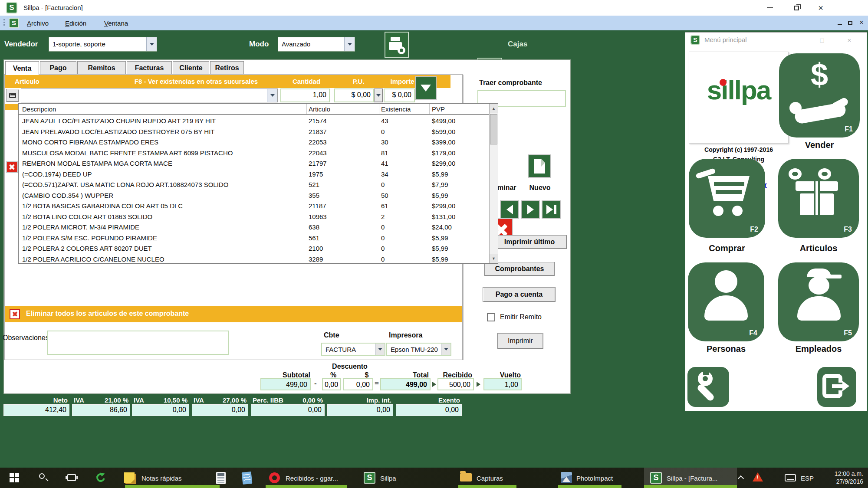 This screenshot has width=868, height=488. What do you see at coordinates (254, 174) in the screenshot?
I see `article-list-row: (=COD.1974) DEED UP 1975 34 $5,99` at bounding box center [254, 174].